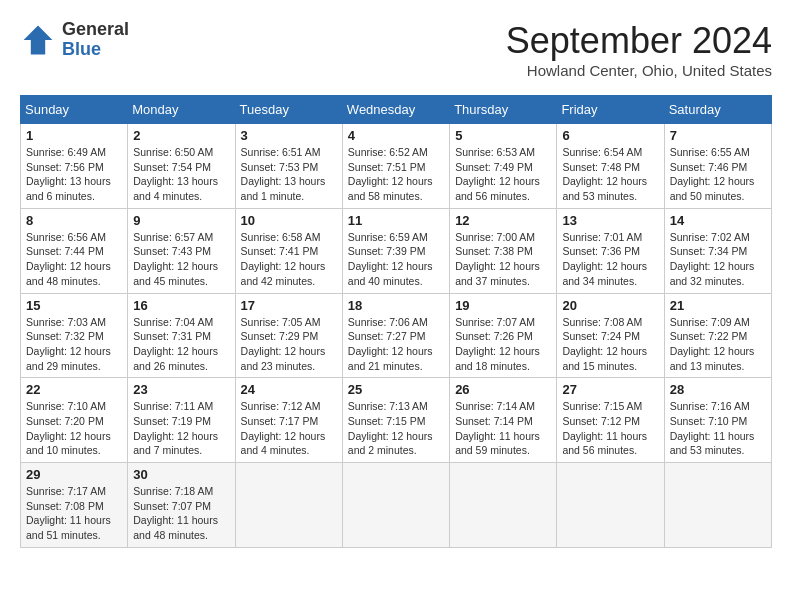 The height and width of the screenshot is (612, 792). What do you see at coordinates (503, 174) in the screenshot?
I see `day-info: Sunrise: 6:53 AMSunset: 7:49 PMDaylight:…` at bounding box center [503, 174].